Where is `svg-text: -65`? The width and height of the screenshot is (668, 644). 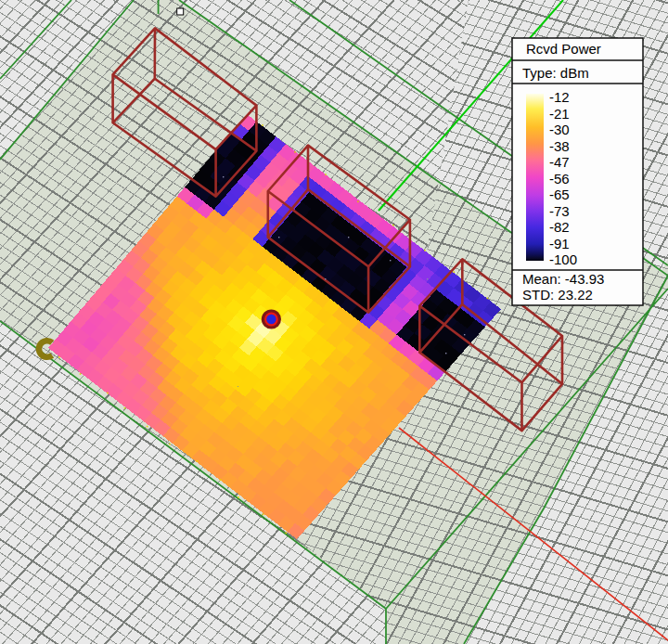 svg-text: -65 is located at coordinates (559, 195).